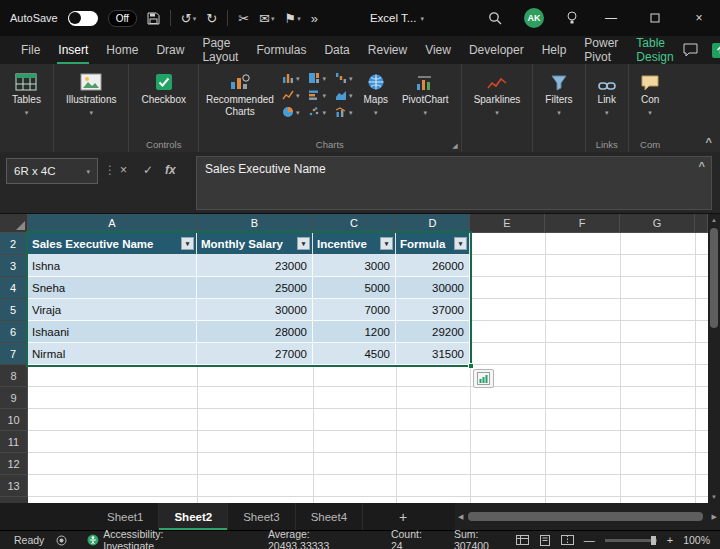 Image resolution: width=720 pixels, height=549 pixels. Describe the element at coordinates (568, 540) in the screenshot. I see `page-break-view-icon` at that location.